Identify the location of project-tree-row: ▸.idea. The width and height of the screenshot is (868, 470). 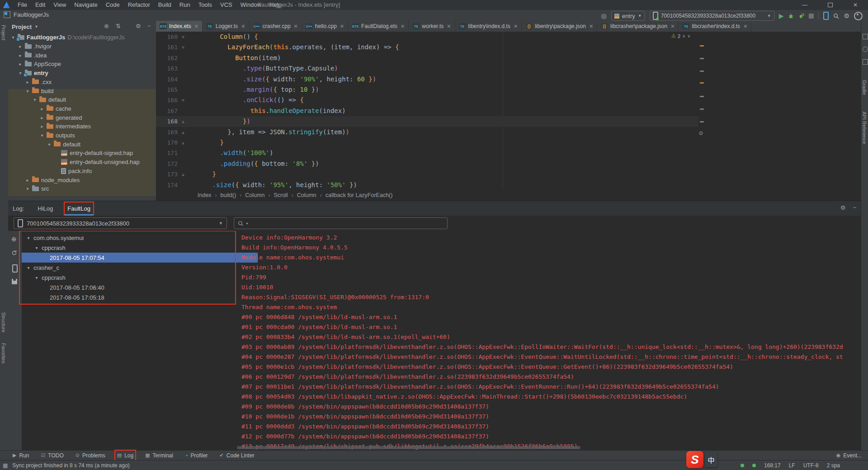
(82, 55).